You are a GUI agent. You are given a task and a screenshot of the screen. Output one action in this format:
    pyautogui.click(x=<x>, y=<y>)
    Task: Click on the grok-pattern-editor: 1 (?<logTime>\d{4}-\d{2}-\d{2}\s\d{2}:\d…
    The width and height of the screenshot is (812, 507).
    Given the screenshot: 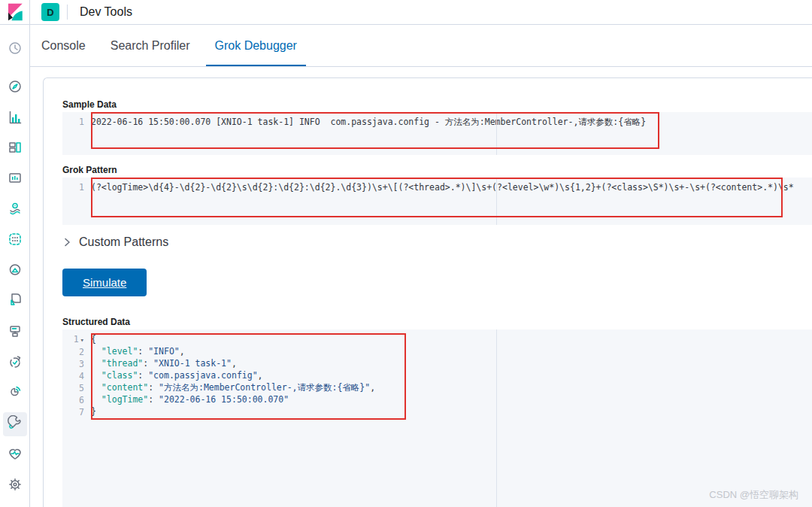 What is the action you would take?
    pyautogui.click(x=438, y=202)
    